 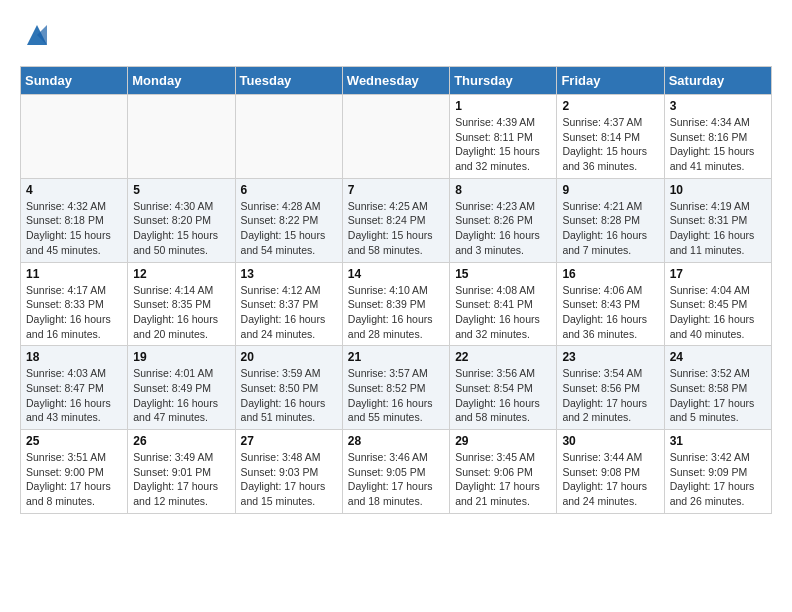 What do you see at coordinates (504, 472) in the screenshot?
I see `calendar-cell: 29Sunrise: 3:45 AM Sunset: 9:06 PM Dayli…` at bounding box center [504, 472].